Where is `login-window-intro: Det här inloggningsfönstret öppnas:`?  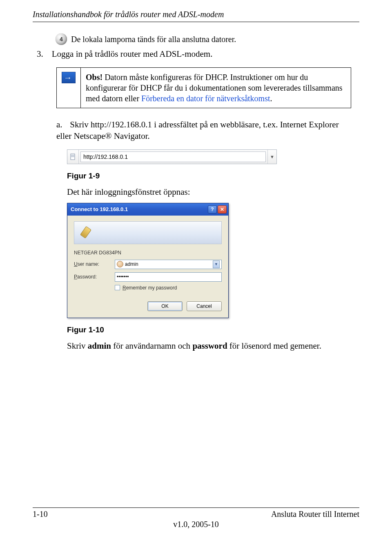
login-window-intro: Det här inloggningsfönstret öppnas: is located at coordinates (213, 192).